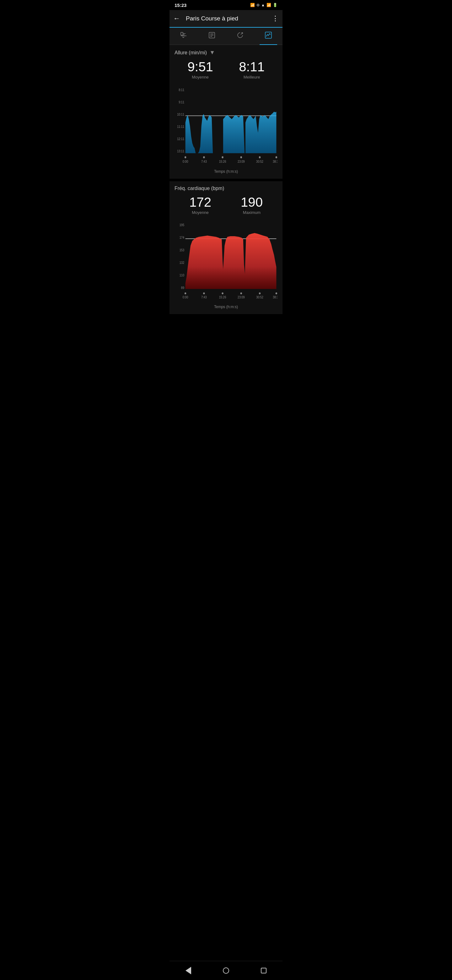 The width and height of the screenshot is (452, 980). What do you see at coordinates (226, 37) in the screenshot?
I see `tab-bar` at bounding box center [226, 37].